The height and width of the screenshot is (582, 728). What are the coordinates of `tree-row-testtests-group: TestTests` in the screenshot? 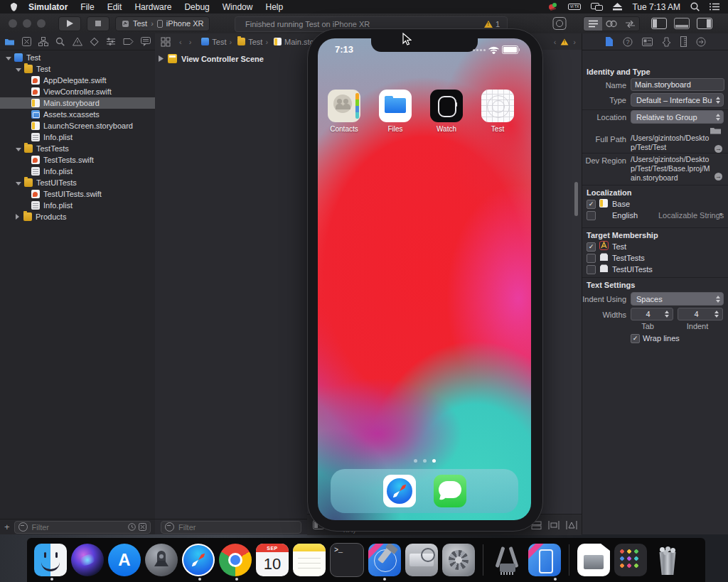 It's located at (77, 149).